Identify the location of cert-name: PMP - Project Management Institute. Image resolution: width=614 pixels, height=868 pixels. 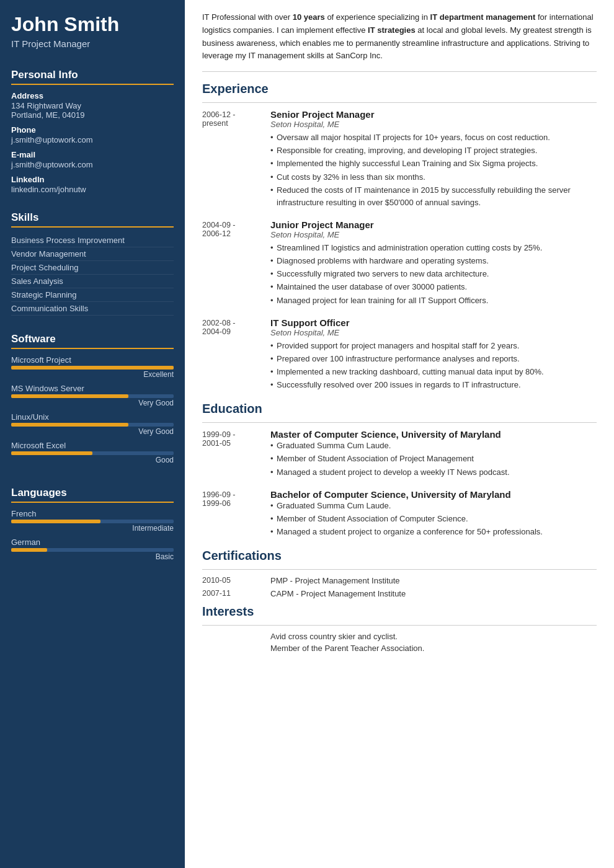
(335, 580).